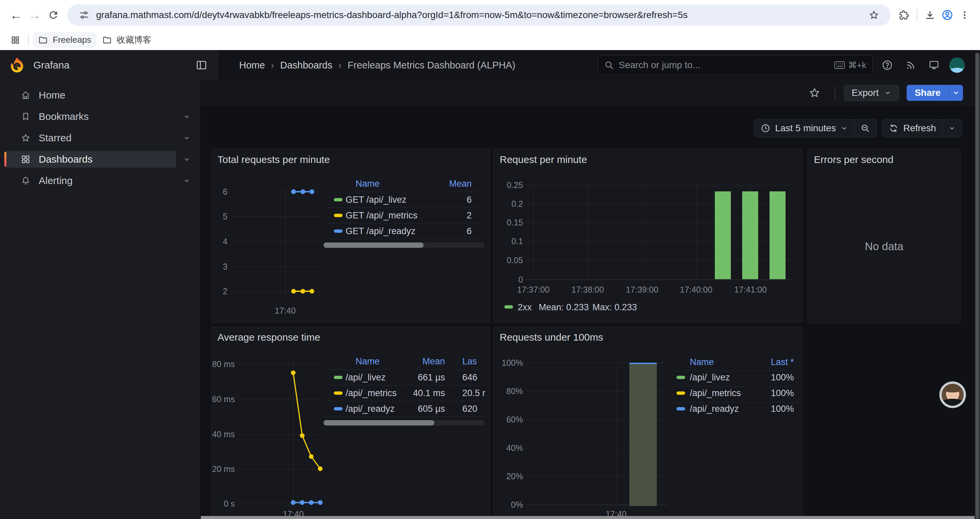 The width and height of the screenshot is (980, 519). What do you see at coordinates (510, 476) in the screenshot?
I see `y-tick: 20%` at bounding box center [510, 476].